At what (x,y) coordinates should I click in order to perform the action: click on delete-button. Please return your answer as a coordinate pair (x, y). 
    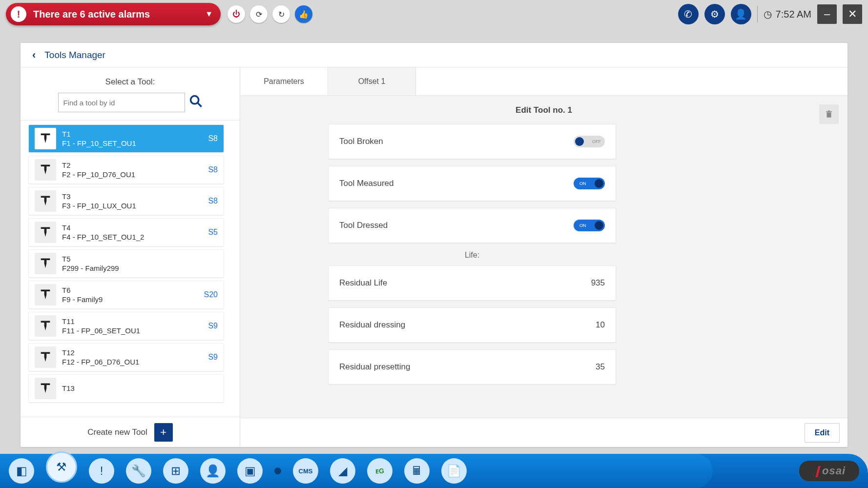
    Looking at the image, I should click on (829, 114).